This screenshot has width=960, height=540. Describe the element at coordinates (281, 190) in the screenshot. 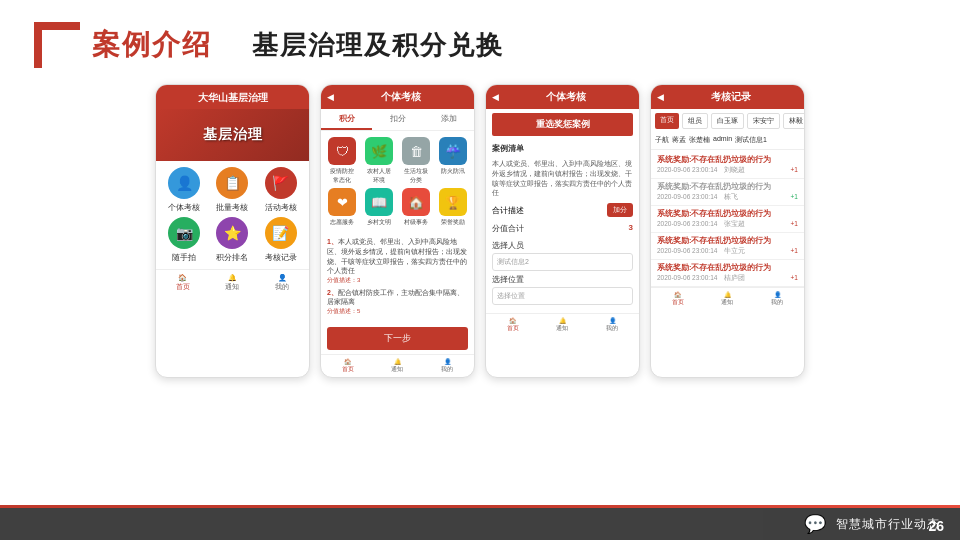

I see `list-item: 🚩 活动考核` at that location.